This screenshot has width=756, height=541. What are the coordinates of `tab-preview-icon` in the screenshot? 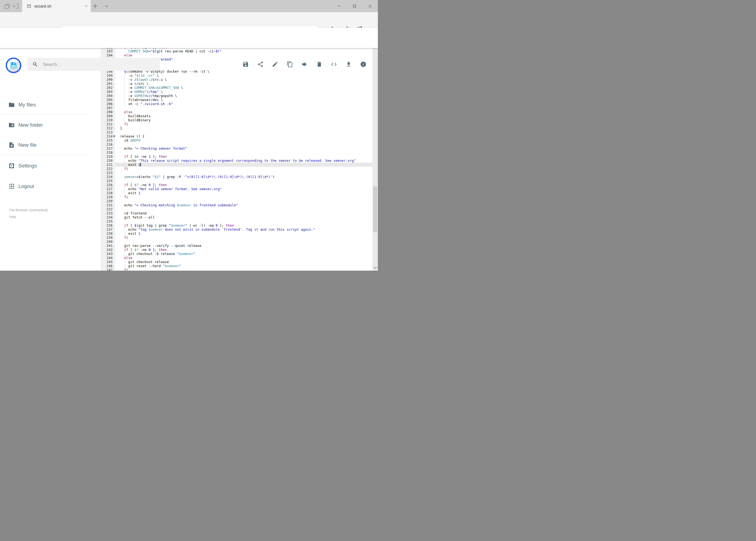 It's located at (7, 6).